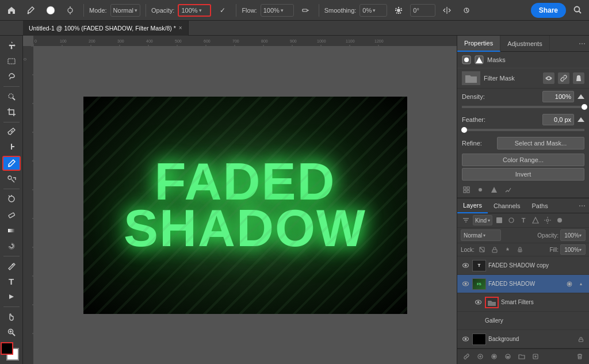 The image size is (589, 364). Describe the element at coordinates (536, 357) in the screenshot. I see `new-layer-btn` at that location.